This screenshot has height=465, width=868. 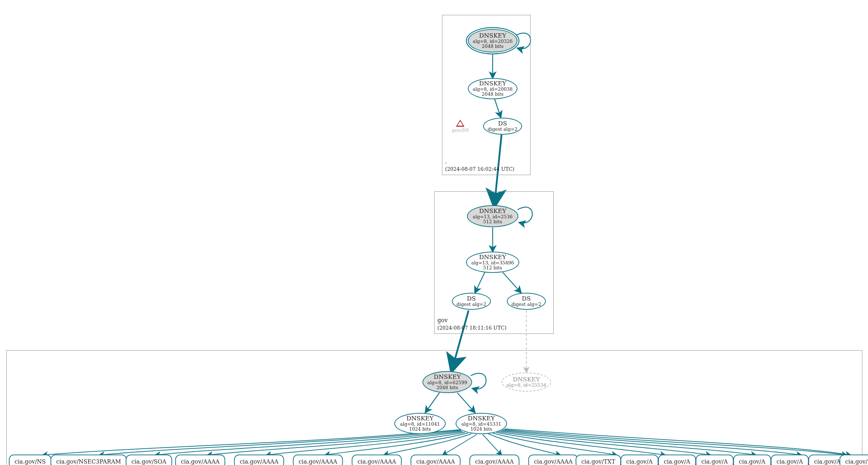 I want to click on rr-aaaa6: cia.gov/AAAA, so click(x=494, y=460).